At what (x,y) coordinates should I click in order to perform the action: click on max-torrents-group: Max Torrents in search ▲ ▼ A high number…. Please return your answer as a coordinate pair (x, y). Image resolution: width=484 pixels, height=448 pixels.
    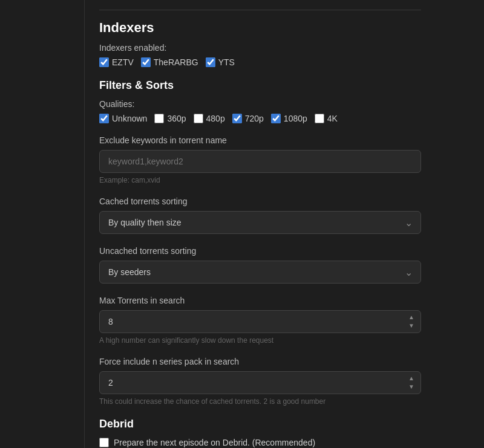
    Looking at the image, I should click on (260, 320).